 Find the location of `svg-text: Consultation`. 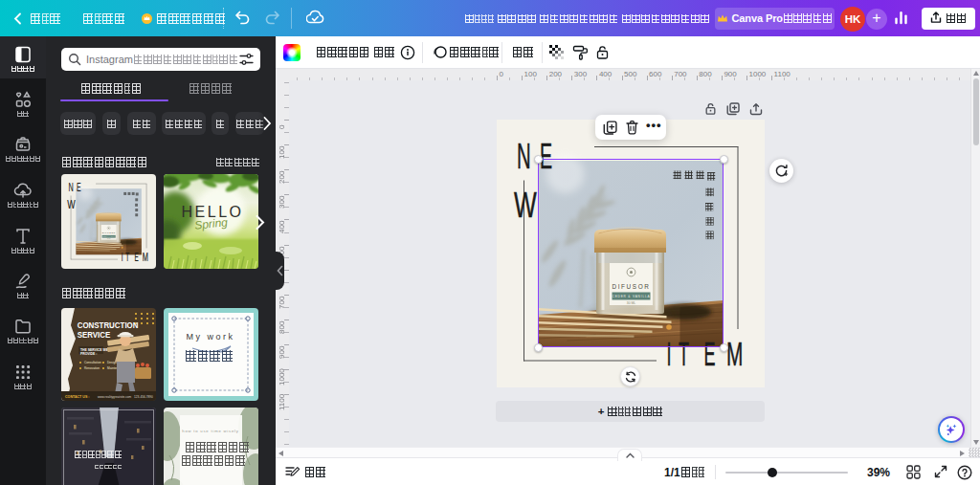

svg-text: Consultation is located at coordinates (93, 363).